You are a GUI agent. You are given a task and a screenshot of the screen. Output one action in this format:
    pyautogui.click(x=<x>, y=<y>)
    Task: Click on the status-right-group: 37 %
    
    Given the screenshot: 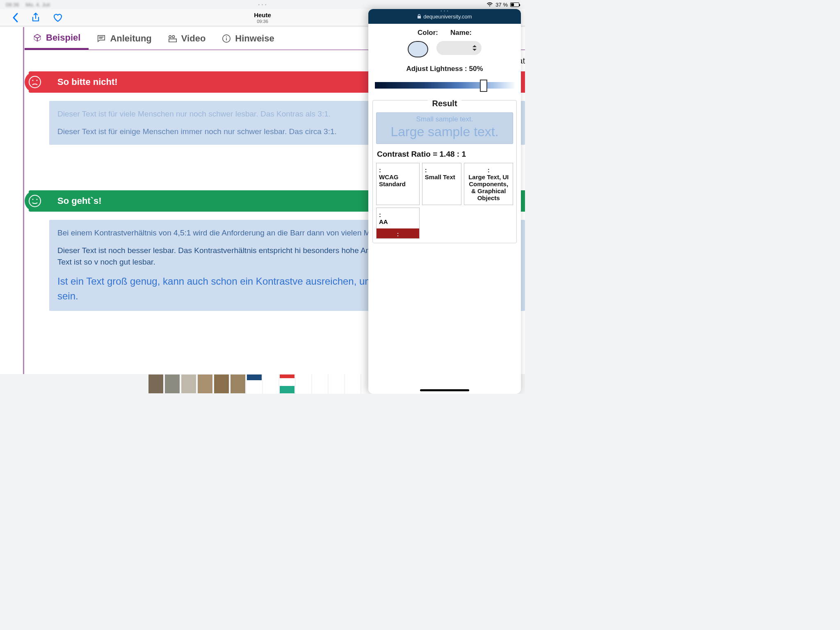 What is the action you would take?
    pyautogui.click(x=503, y=5)
    